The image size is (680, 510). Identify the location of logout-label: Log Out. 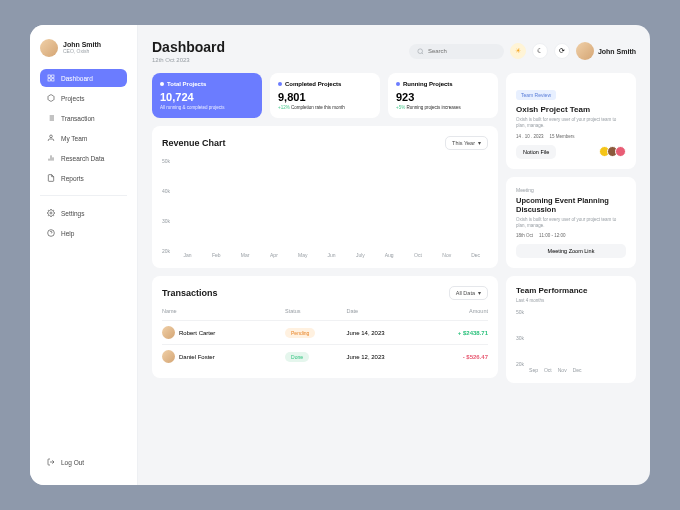
(72, 462).